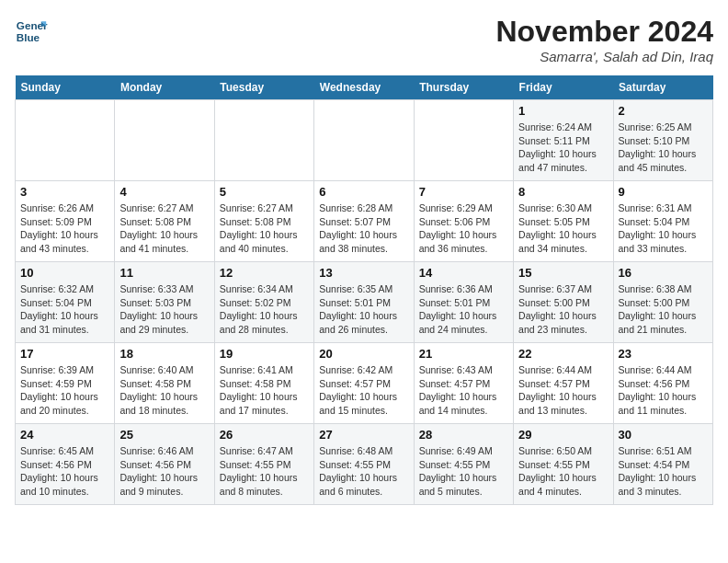 The width and height of the screenshot is (728, 563). I want to click on day-number: 16, so click(664, 272).